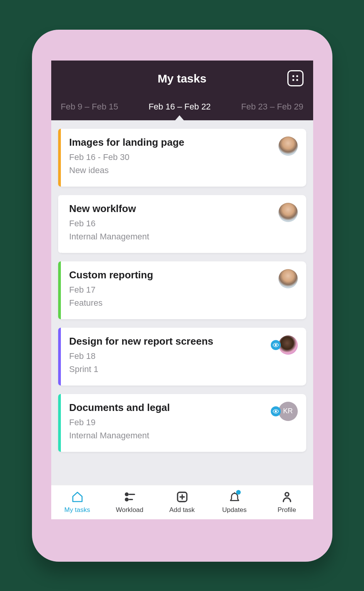  What do you see at coordinates (182, 497) in the screenshot?
I see `plus-square-icon` at bounding box center [182, 497].